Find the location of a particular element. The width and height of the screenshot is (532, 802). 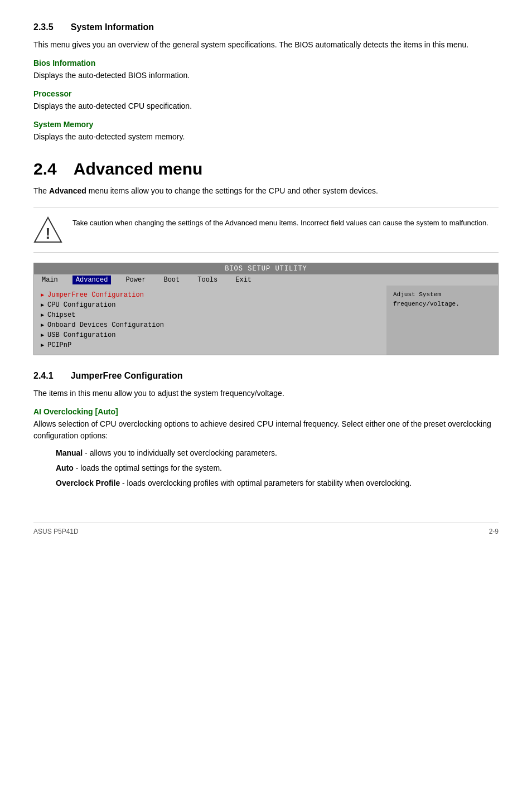

footer-right: 2-9 is located at coordinates (494, 532).